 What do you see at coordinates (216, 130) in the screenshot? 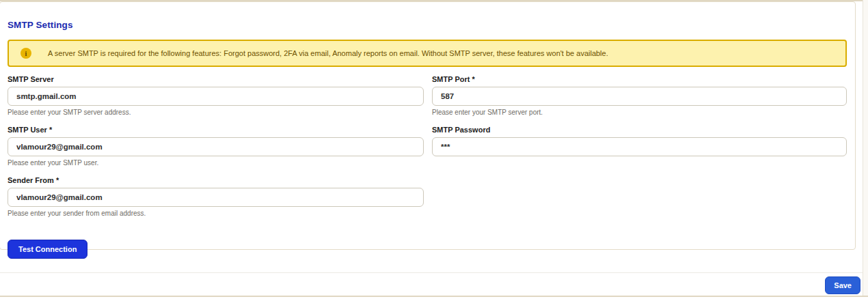
I see `smtp-user-label: SMTP User *` at bounding box center [216, 130].